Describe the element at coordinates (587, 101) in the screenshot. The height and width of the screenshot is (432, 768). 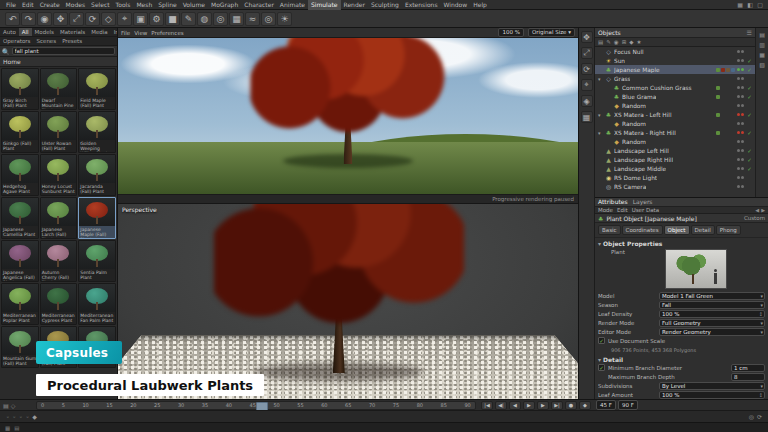
I see `tool-strip-icon: ◈` at that location.